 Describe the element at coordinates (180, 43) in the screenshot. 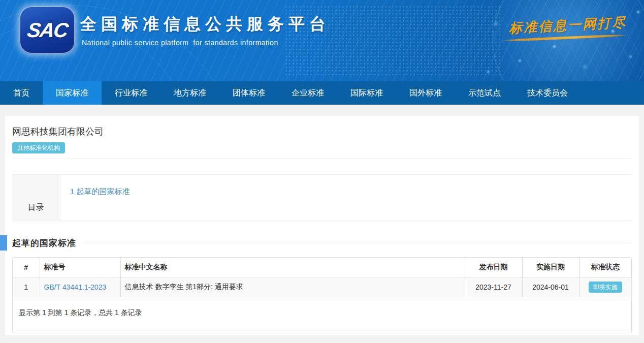

I see `site-subtitle: National public service platform for sta…` at that location.